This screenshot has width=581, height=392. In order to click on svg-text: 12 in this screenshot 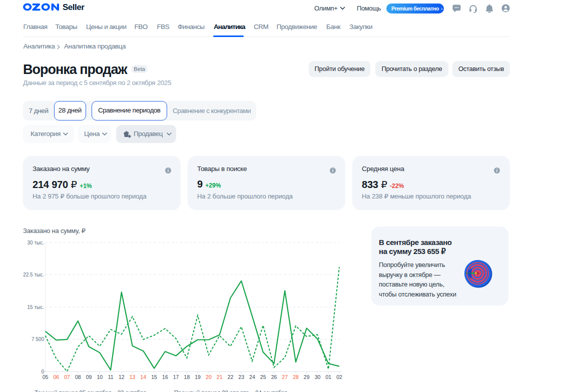, I will do `click(122, 377)`.